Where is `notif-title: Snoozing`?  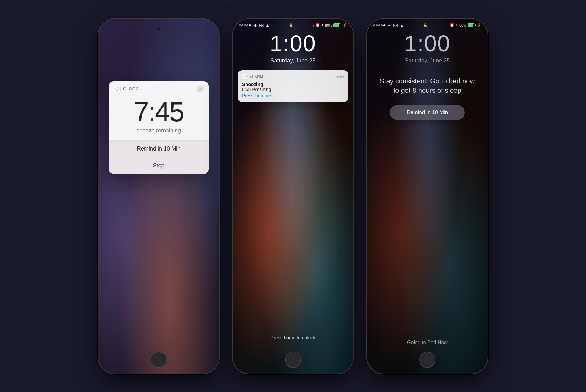 notif-title: Snoozing is located at coordinates (293, 84).